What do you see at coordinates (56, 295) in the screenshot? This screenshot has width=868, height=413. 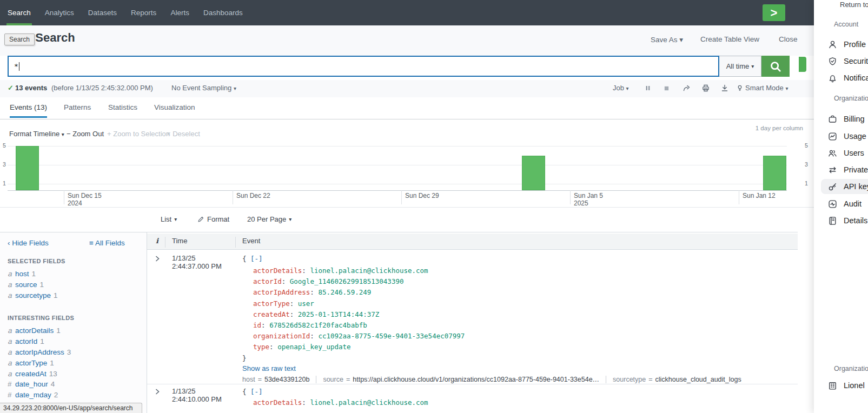 I see `field-distinct-count: 1` at bounding box center [56, 295].